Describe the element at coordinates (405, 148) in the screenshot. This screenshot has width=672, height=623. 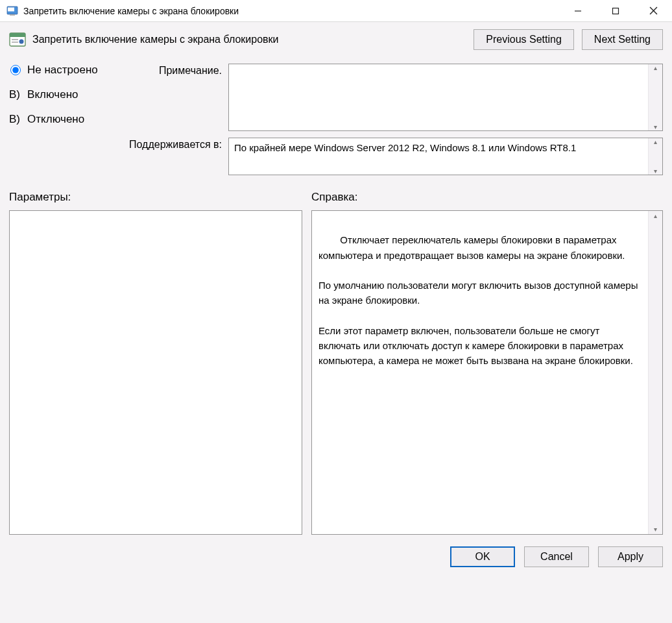
I see `supported-on-value: По крайней мере Windows Server 2012 R2, …` at that location.